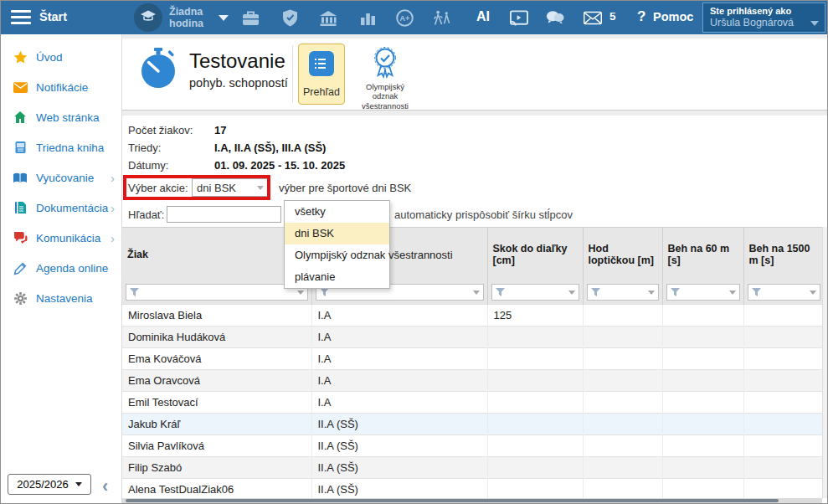 This screenshot has width=828, height=504. I want to click on chat-bubbles-icon, so click(555, 18).